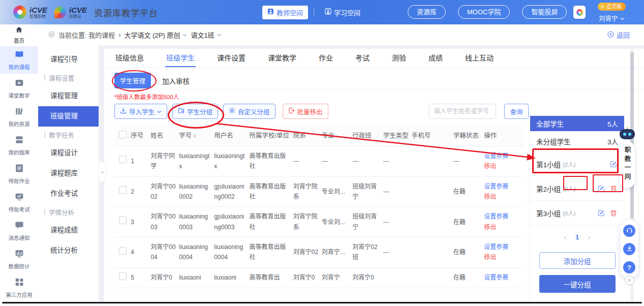 This screenshot has width=644, height=306. I want to click on cell-name: 刘宵宁0003, so click(165, 222).